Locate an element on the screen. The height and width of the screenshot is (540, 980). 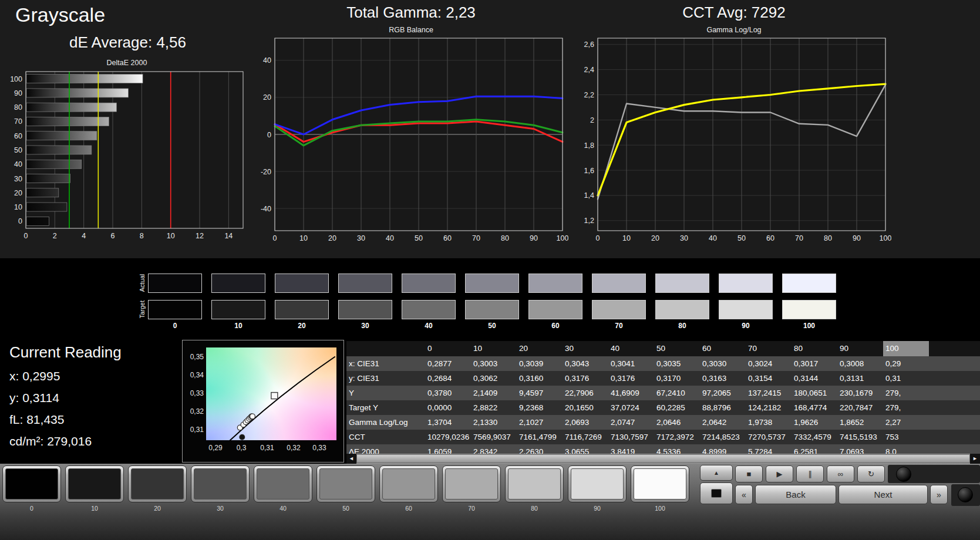
scroll-left-button: ◄ is located at coordinates (351, 459).